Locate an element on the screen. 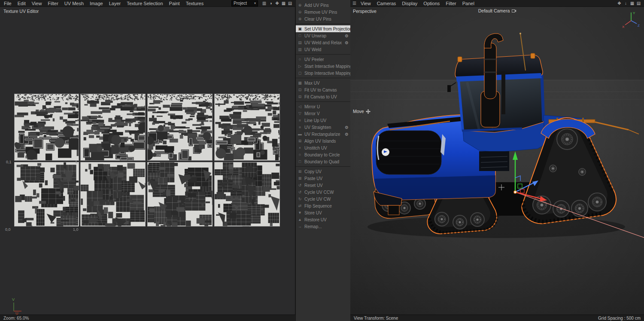 The image size is (644, 321). menu-filter: Filter is located at coordinates (53, 3).